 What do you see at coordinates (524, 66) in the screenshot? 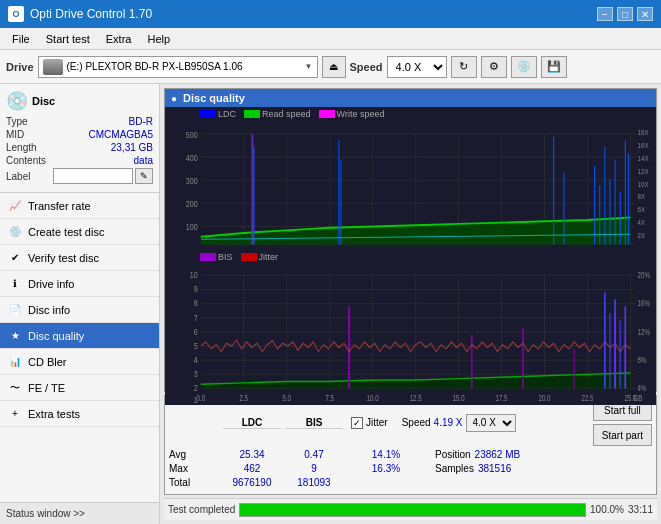
I see `disc-icon: 💿` at bounding box center [524, 66].